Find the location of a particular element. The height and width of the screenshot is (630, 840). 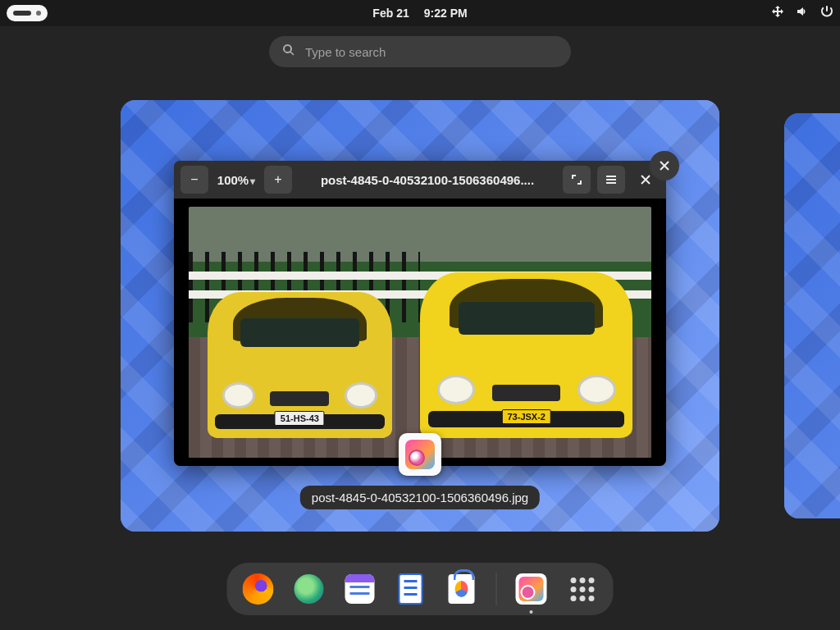

clock-time: 9:22 PM is located at coordinates (446, 13).